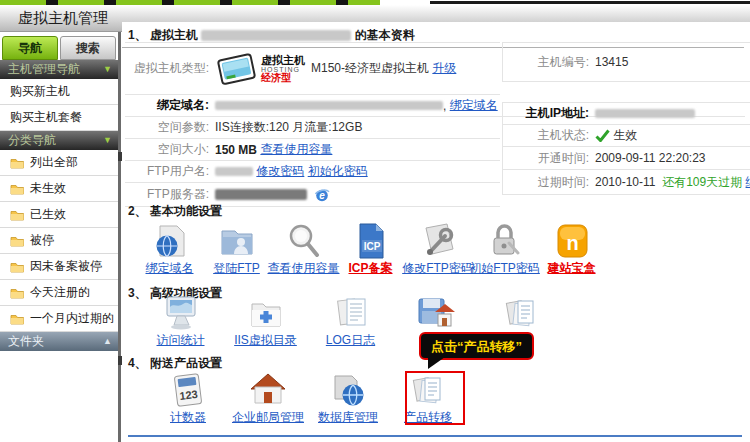 This screenshot has width=750, height=442. What do you see at coordinates (108, 342) in the screenshot?
I see `chevron-up-icon: ▲` at bounding box center [108, 342].